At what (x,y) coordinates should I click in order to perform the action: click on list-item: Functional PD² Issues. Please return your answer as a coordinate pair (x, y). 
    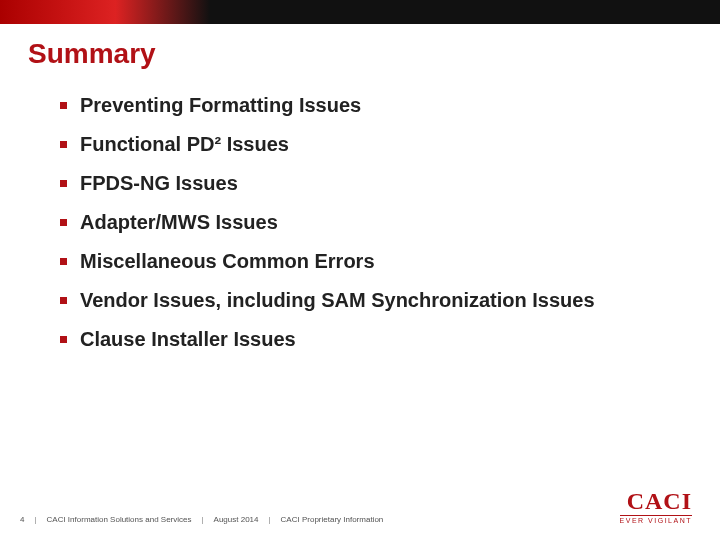
    Looking at the image, I should click on (370, 144).